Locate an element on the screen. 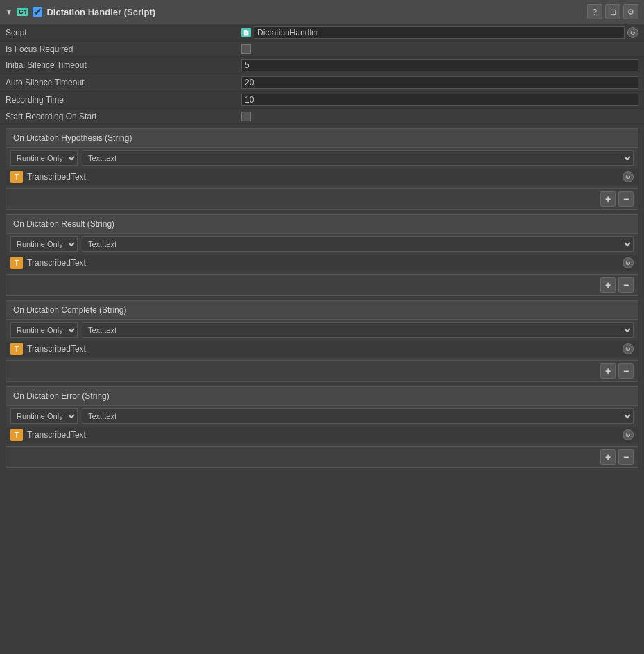 The height and width of the screenshot is (654, 644). header-icons: ? ⊞ ⚙ is located at coordinates (613, 12).